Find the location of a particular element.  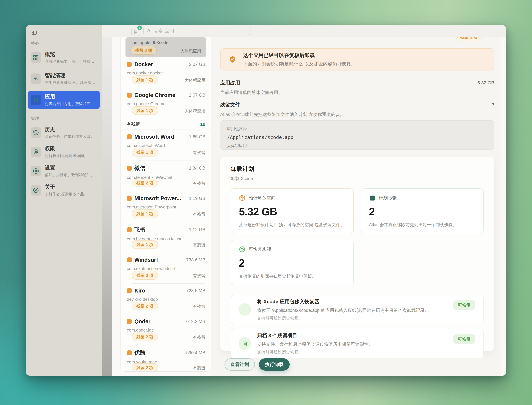

sidebar-item: 概览 查看健康摘要、预计可释放空间… is located at coordinates (64, 58).